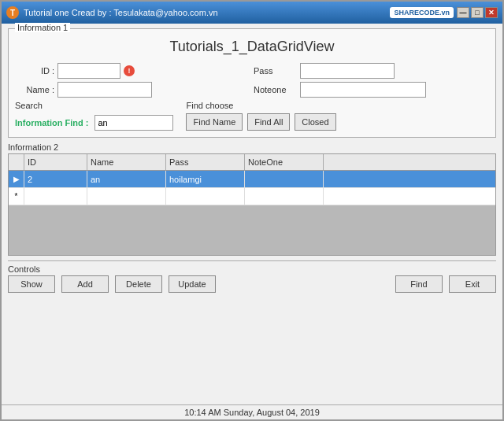  What do you see at coordinates (56, 179) in the screenshot?
I see `cell-id-1: 2` at bounding box center [56, 179].